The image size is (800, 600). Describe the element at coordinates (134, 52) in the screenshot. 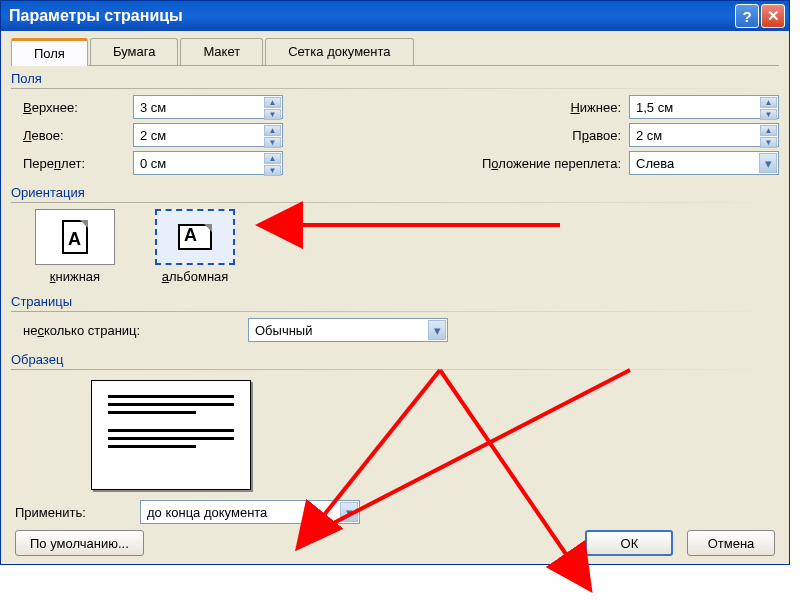

I see `tab-paper: Бумага` at that location.